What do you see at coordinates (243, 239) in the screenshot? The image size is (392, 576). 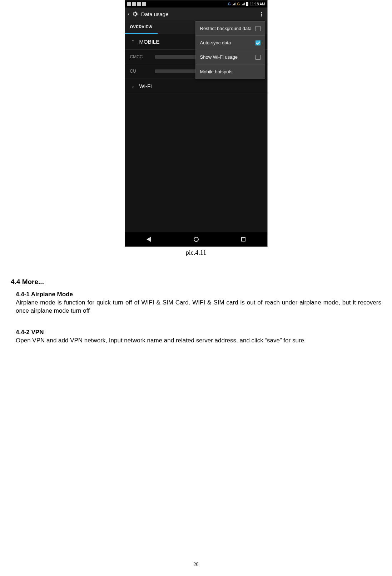 I see `recent-square-icon` at bounding box center [243, 239].